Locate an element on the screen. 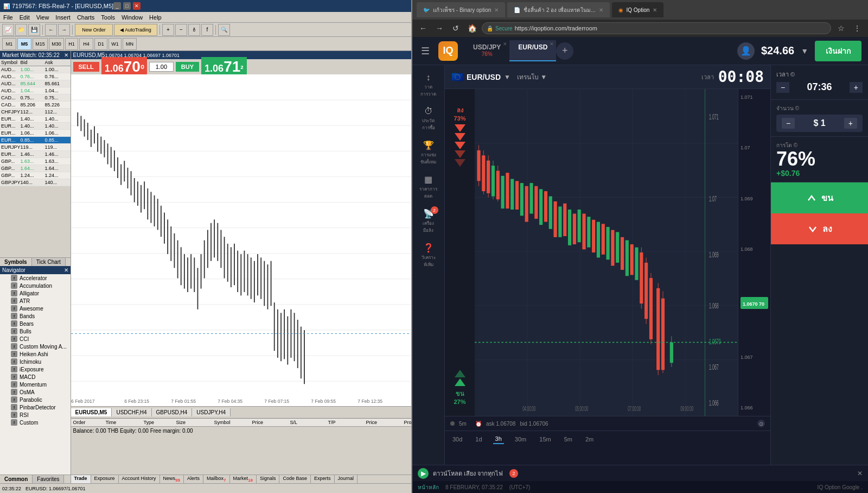 Image resolution: width=868 pixels, height=493 pixels. menu-help: Help is located at coordinates (155, 17).